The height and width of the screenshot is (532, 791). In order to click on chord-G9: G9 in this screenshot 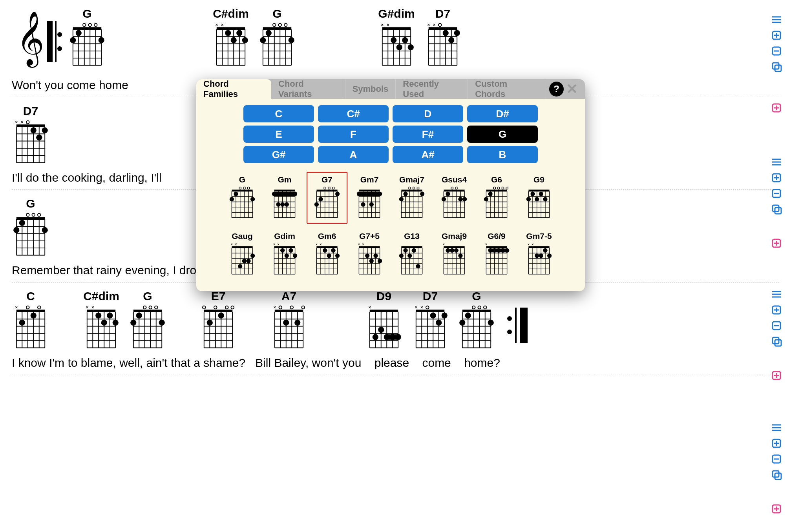, I will do `click(539, 198)`.